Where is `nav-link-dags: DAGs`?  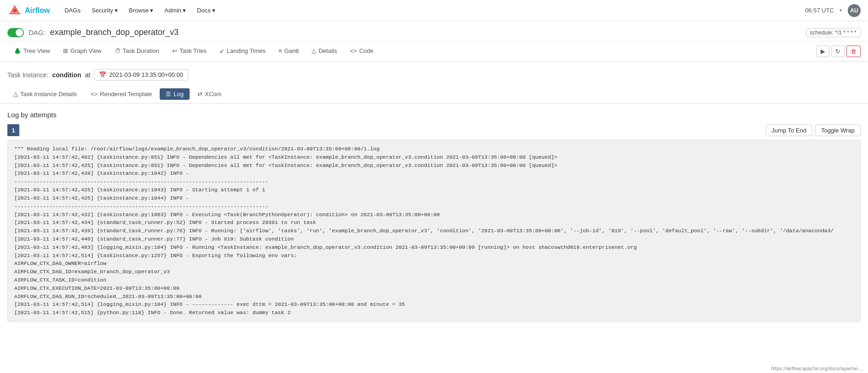
nav-link-dags: DAGs is located at coordinates (73, 10).